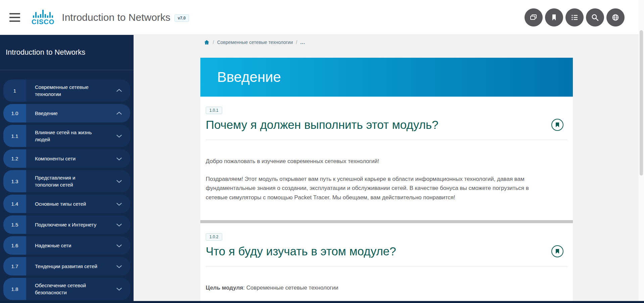 The image size is (644, 303). I want to click on bottom-bar, so click(322, 302).